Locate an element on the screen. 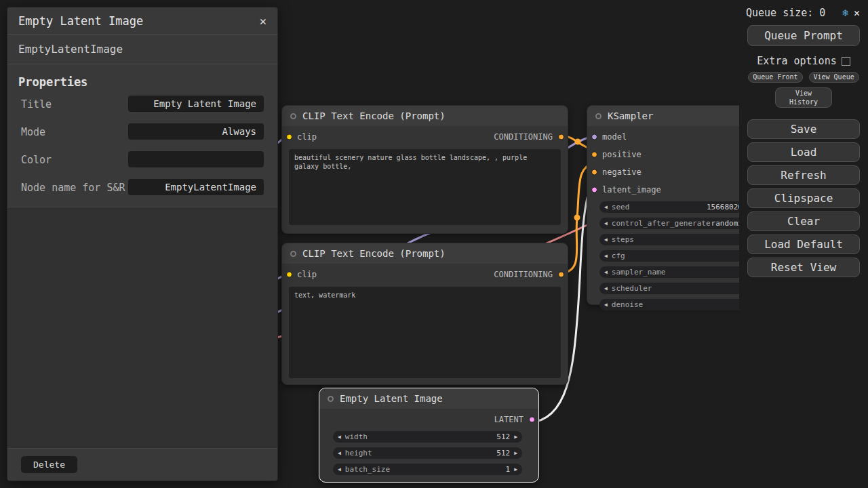 The width and height of the screenshot is (868, 488). widget-label: steps is located at coordinates (623, 240).